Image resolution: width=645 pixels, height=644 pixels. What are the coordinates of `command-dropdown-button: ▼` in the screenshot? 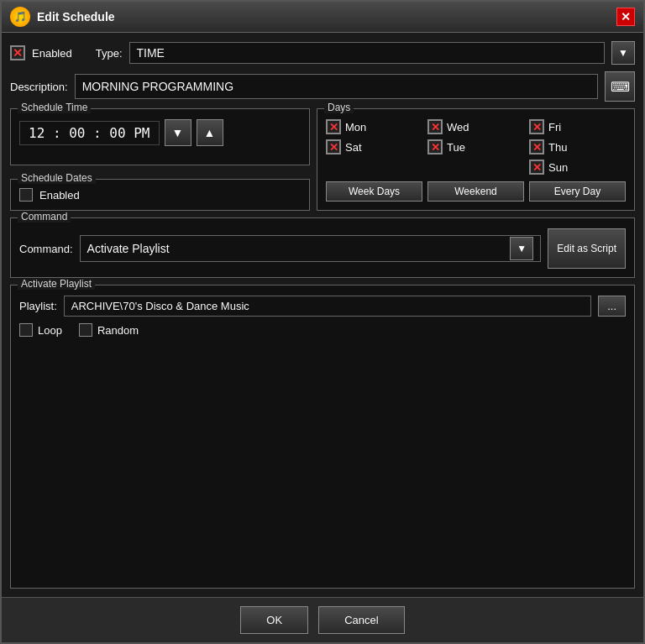 It's located at (522, 249).